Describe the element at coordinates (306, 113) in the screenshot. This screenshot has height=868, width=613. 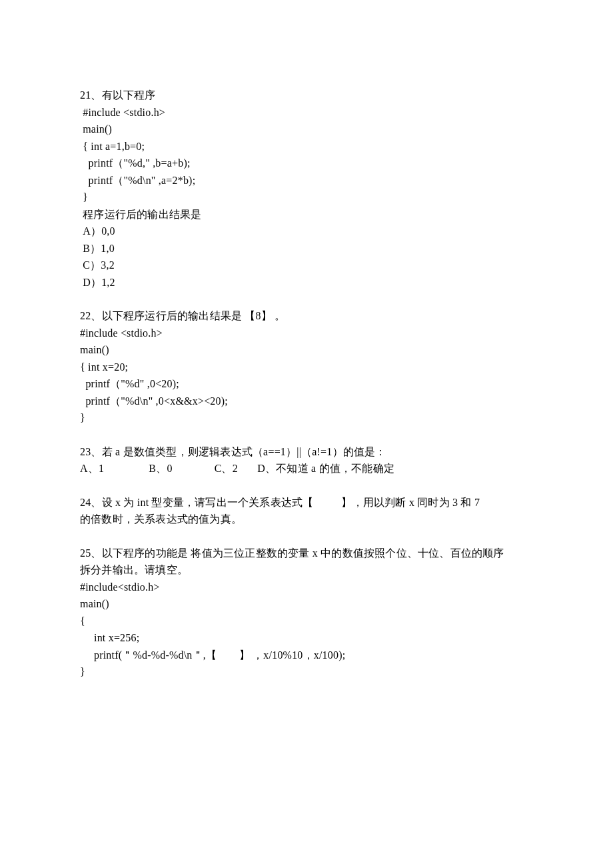
I see `q21-code-line: #include <stdio.h>` at that location.